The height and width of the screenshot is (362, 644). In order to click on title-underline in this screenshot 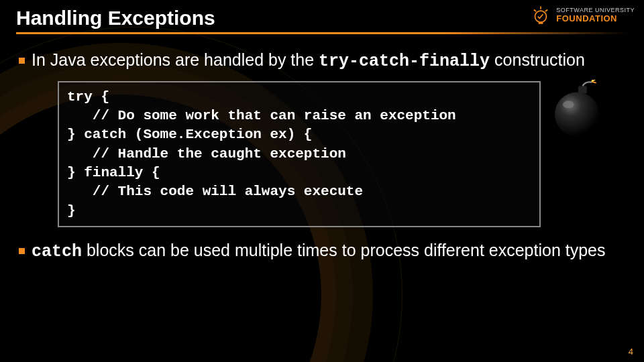, I will do `click(322, 34)`.